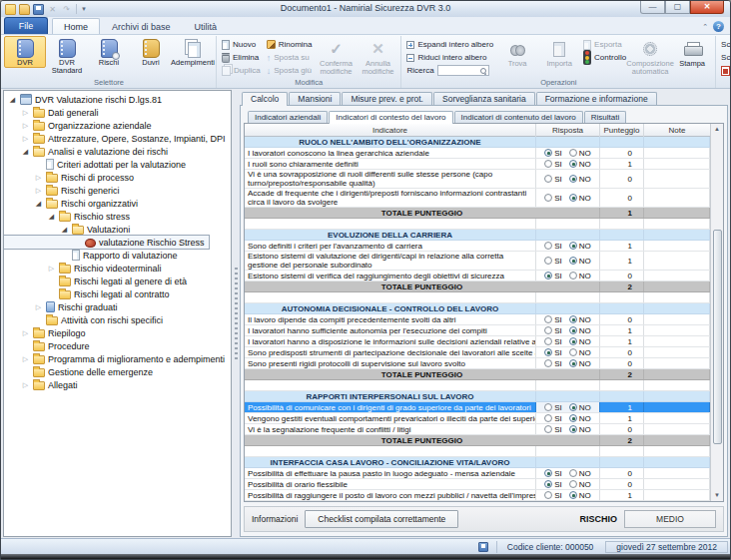  I want to click on tab-utilita: Utilità, so click(206, 26).